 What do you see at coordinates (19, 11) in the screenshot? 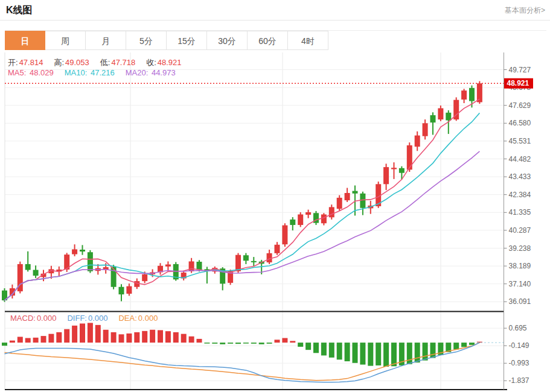
I see `page-title: K线图` at bounding box center [19, 11].